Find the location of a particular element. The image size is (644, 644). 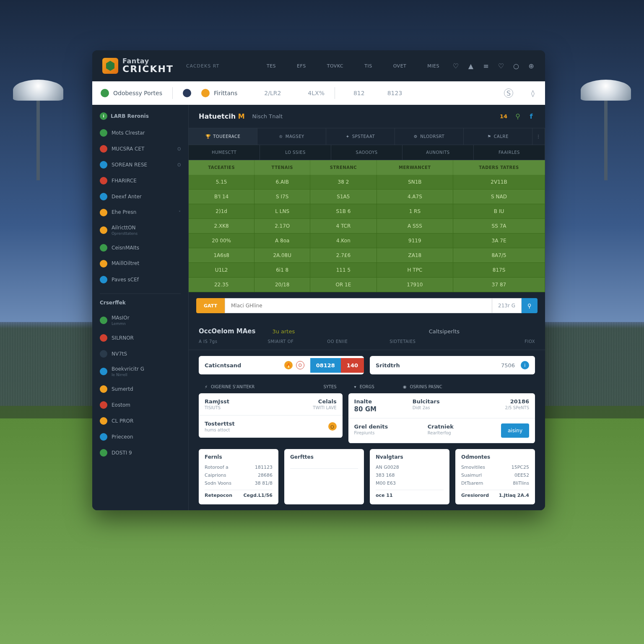

section-meta: A IS 7gs SMIAIRT OF OO ENIIE SIDTETAIES … is located at coordinates (367, 344).